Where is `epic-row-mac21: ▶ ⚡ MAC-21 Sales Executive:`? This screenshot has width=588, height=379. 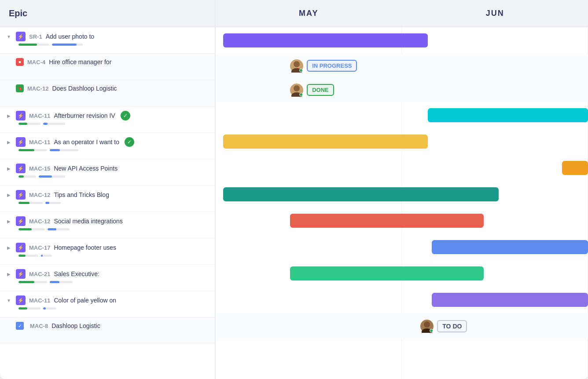 epic-row-mac21: ▶ ⚡ MAC-21 Sales Executive: is located at coordinates (107, 278).